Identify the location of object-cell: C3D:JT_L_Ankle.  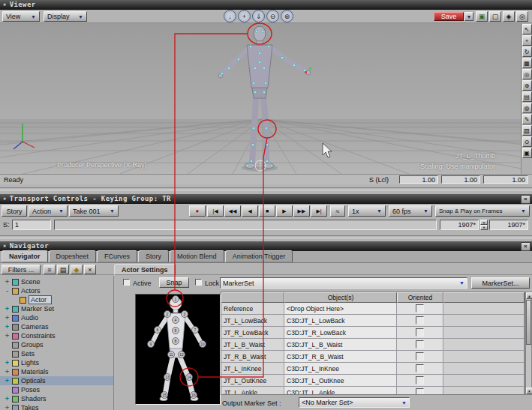
(341, 391).